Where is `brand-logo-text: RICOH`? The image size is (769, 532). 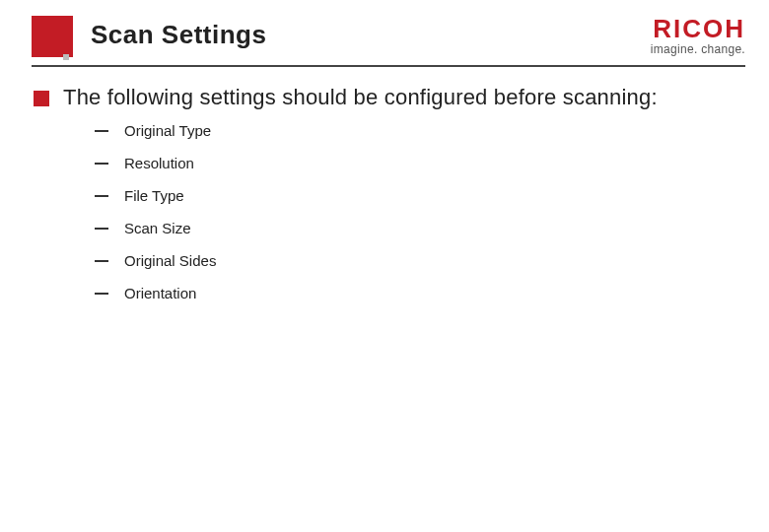 brand-logo-text: RICOH is located at coordinates (698, 30).